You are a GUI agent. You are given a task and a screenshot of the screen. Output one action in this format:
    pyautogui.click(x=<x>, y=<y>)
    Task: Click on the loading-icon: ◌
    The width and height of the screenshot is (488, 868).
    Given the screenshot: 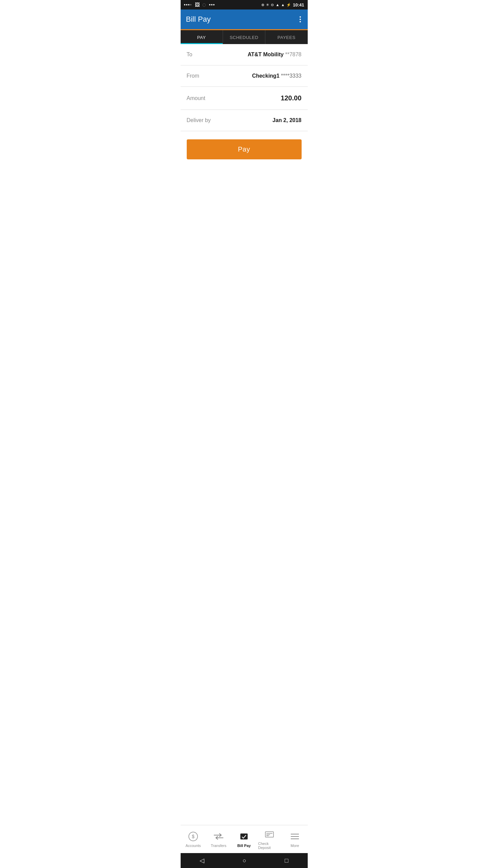 What is the action you would take?
    pyautogui.click(x=204, y=5)
    